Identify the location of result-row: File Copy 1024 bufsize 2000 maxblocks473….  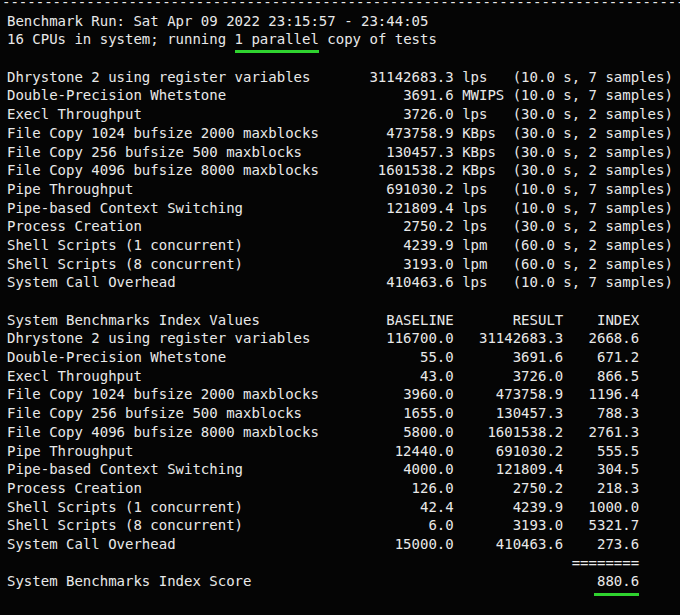
(344, 134).